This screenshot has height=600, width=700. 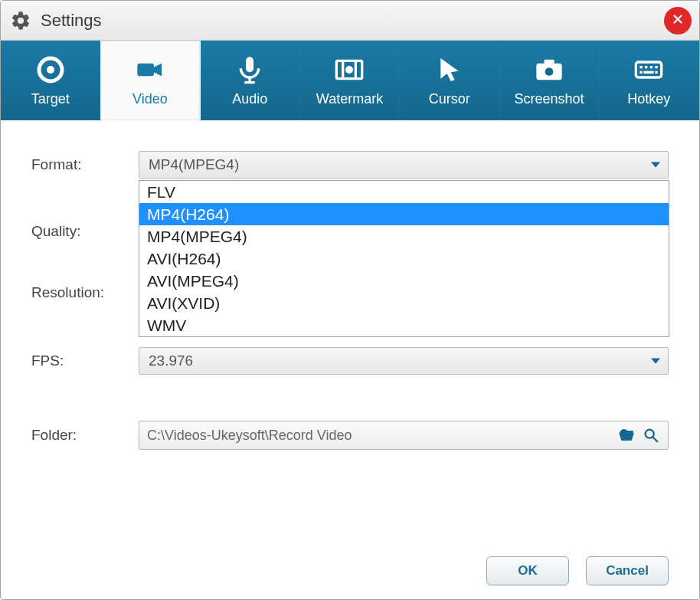 I want to click on tab-screenshot: Screenshot, so click(x=549, y=80).